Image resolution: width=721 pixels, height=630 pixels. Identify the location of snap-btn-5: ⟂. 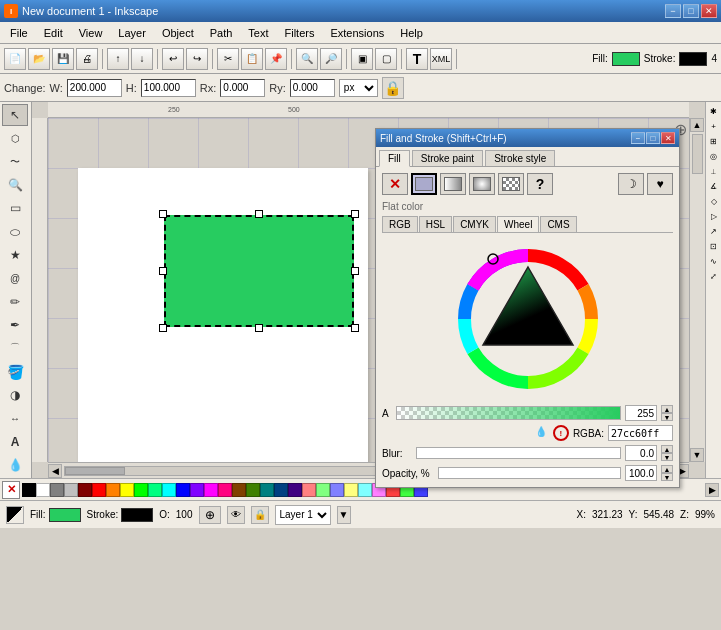
(714, 171).